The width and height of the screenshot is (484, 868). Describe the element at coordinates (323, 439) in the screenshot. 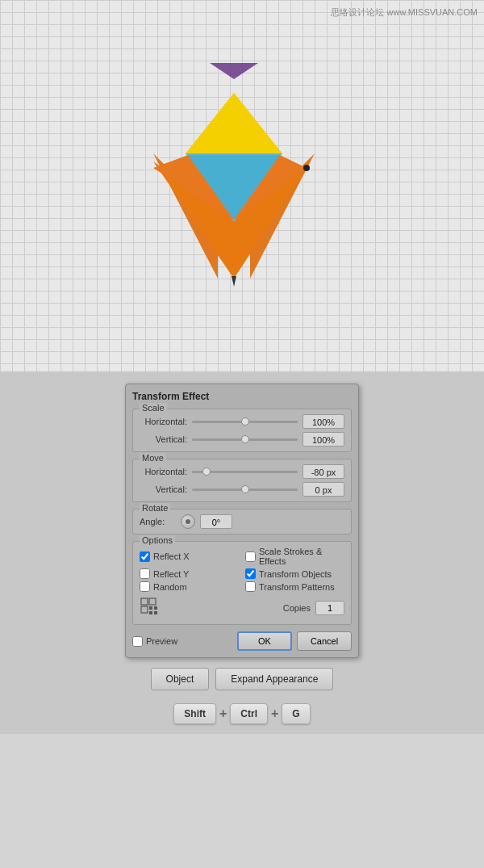

I see `scale-vertical-value: 100%` at that location.